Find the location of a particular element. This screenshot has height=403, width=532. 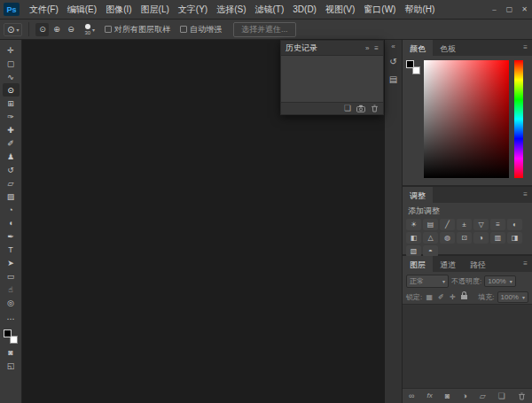

lock-all-icon is located at coordinates (464, 297).